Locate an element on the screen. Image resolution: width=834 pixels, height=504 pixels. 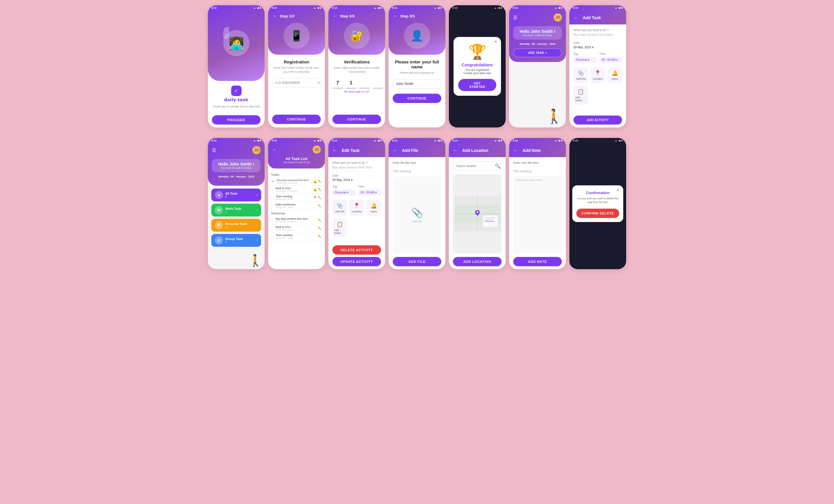
addfile-topbar: ← Add File is located at coordinates (417, 151).